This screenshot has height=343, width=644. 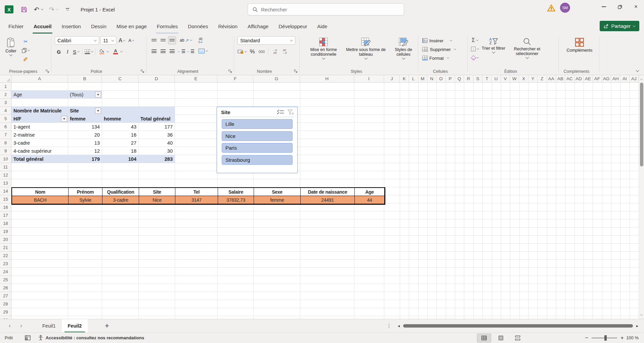 What do you see at coordinates (5, 312) in the screenshot?
I see `row-header-29: 29` at bounding box center [5, 312].